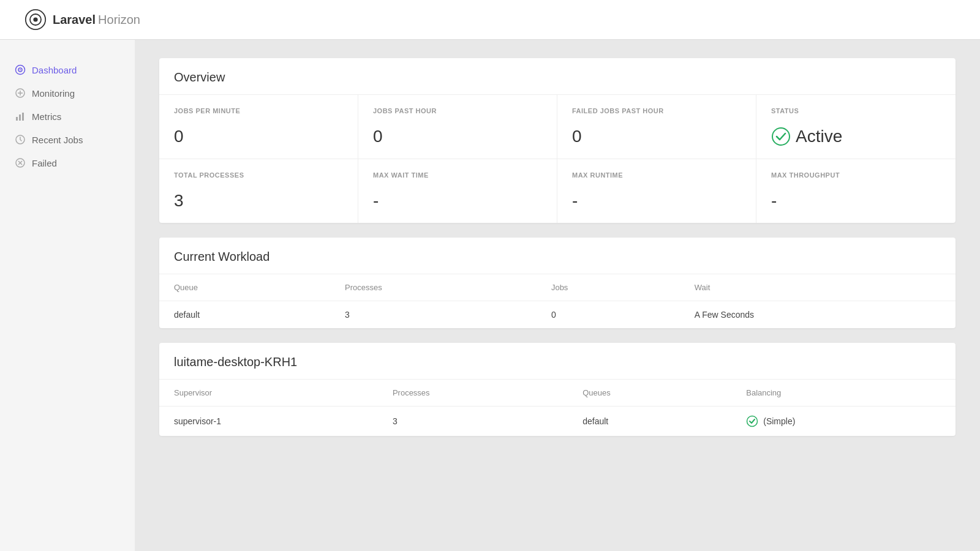 The height and width of the screenshot is (551, 980). What do you see at coordinates (458, 137) in the screenshot?
I see `value-jph: 0` at bounding box center [458, 137].